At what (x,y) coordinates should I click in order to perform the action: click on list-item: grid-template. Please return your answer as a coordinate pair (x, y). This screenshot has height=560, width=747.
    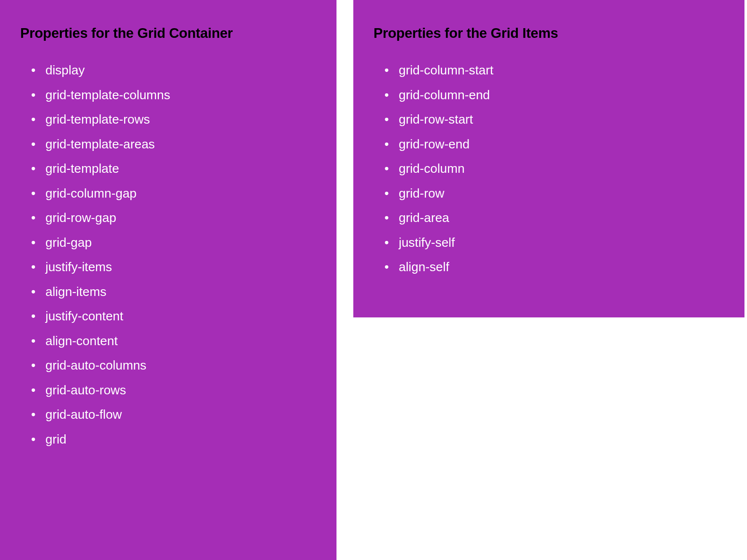
    Looking at the image, I should click on (181, 169).